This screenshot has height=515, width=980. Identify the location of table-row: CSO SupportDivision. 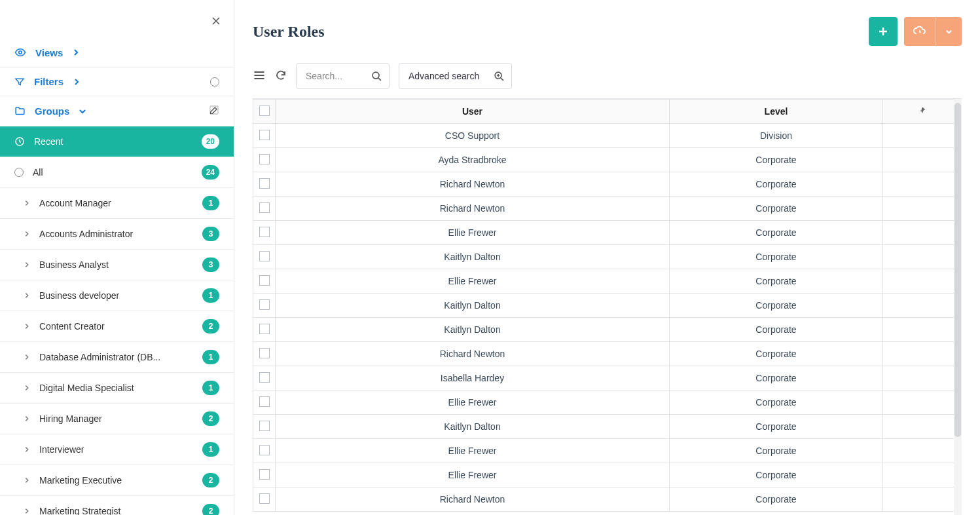
(608, 136).